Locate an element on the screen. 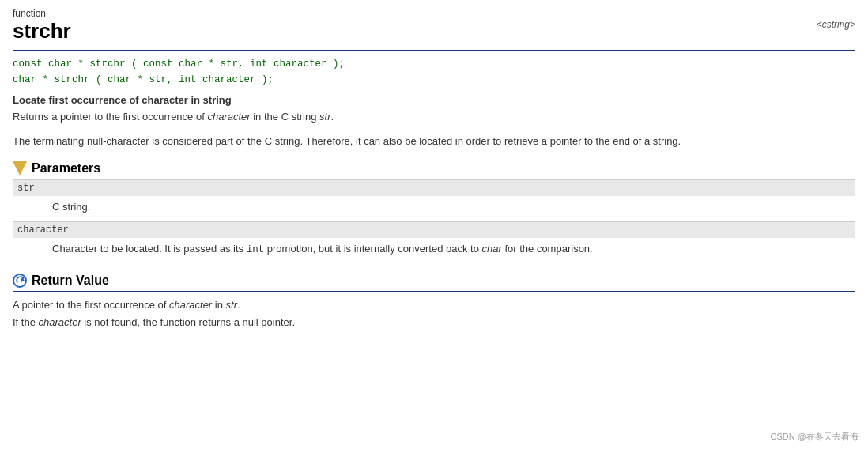  param-str-desc: C string. is located at coordinates (434, 209).